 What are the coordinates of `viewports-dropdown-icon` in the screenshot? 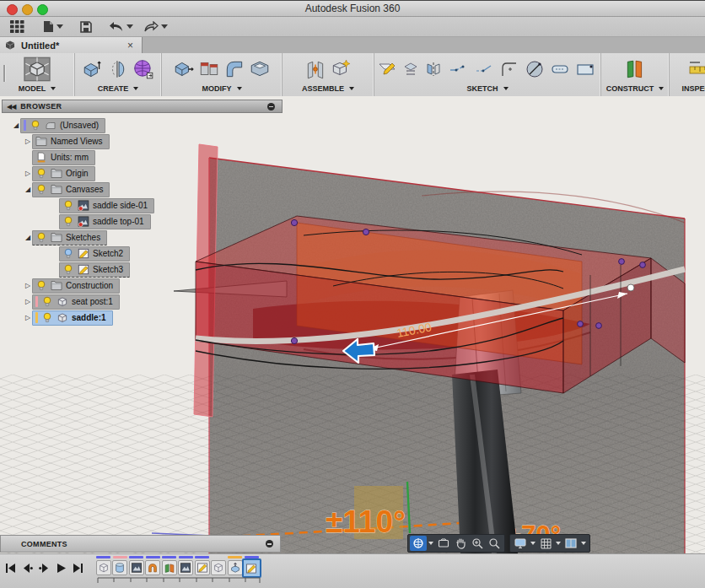 It's located at (584, 543).